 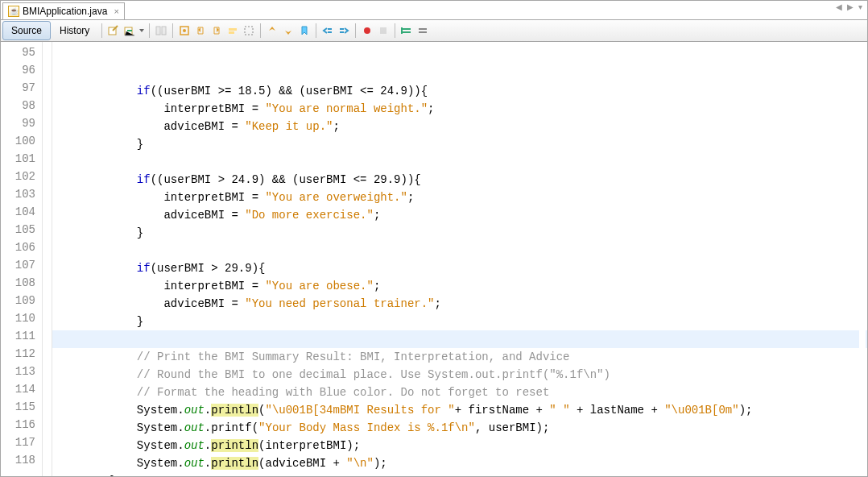 I want to click on line-number: 117, so click(x=21, y=442).